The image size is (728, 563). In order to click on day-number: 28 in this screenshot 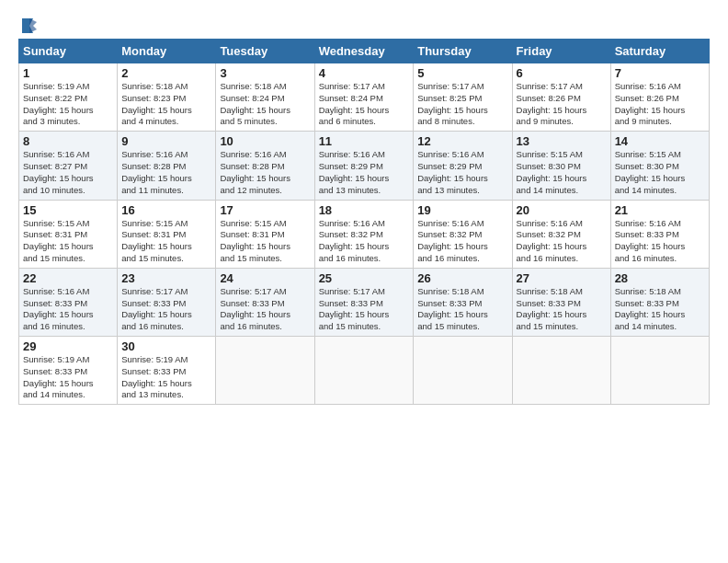, I will do `click(660, 278)`.